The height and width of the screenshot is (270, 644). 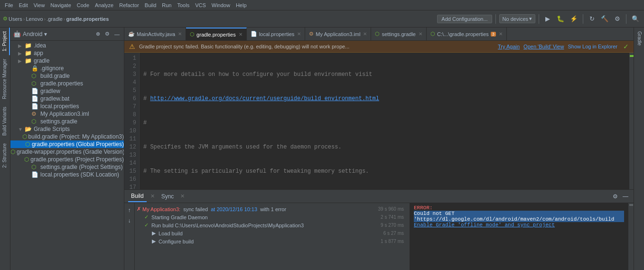 What do you see at coordinates (61, 5) in the screenshot?
I see `menu-navigate: Navigate` at bounding box center [61, 5].